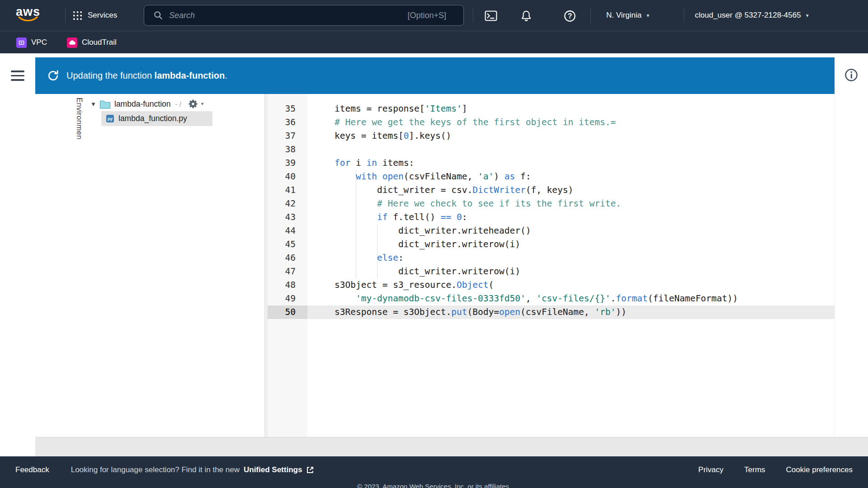  Describe the element at coordinates (851, 76) in the screenshot. I see `info-panel-button` at that location.